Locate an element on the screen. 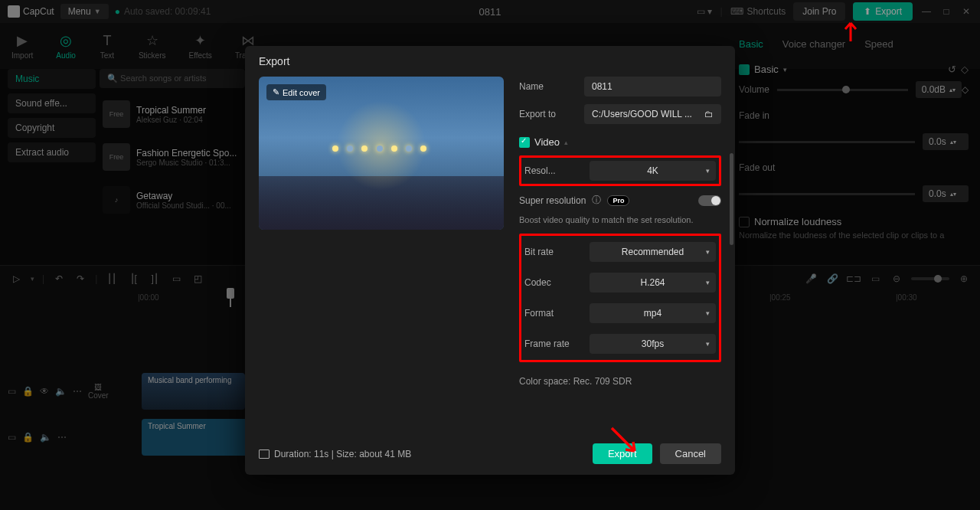 The image size is (980, 510). bitrate-select: Recommended▾ is located at coordinates (652, 252).